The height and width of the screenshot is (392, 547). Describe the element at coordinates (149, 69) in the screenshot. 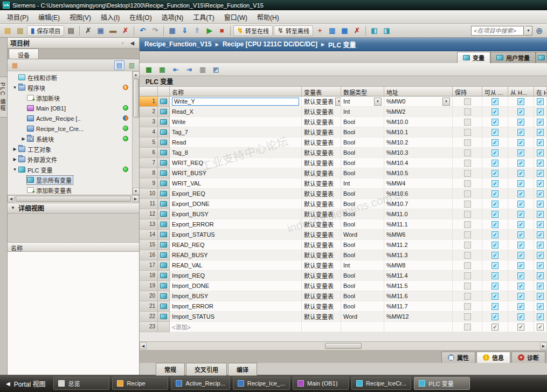

I see `add-tag-button: ▦` at that location.